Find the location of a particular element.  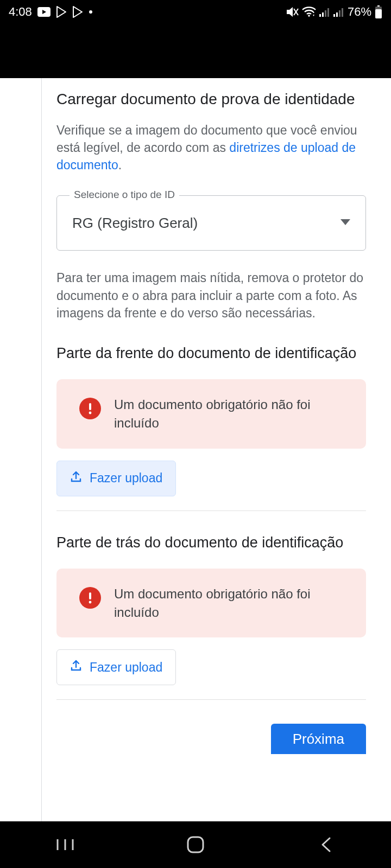

front-error-text: Um documento obrigatório não foi incluíd… is located at coordinates (232, 413).